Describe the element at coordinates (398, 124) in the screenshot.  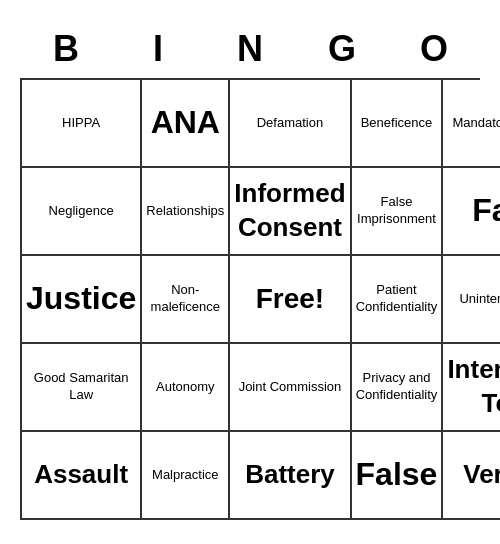
I see `bingo-cell-3: Beneficence` at that location.